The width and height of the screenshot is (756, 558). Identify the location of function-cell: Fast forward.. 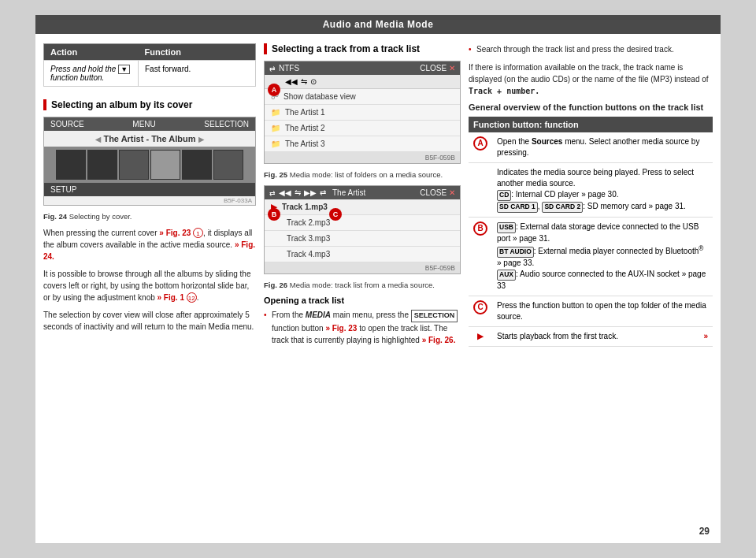
(197, 74).